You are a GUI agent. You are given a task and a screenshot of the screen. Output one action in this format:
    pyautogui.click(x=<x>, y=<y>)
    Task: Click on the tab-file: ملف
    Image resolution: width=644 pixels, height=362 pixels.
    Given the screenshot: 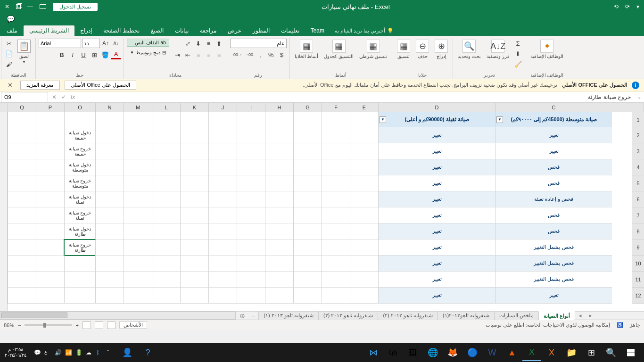 What is the action you would take?
    pyautogui.click(x=12, y=31)
    